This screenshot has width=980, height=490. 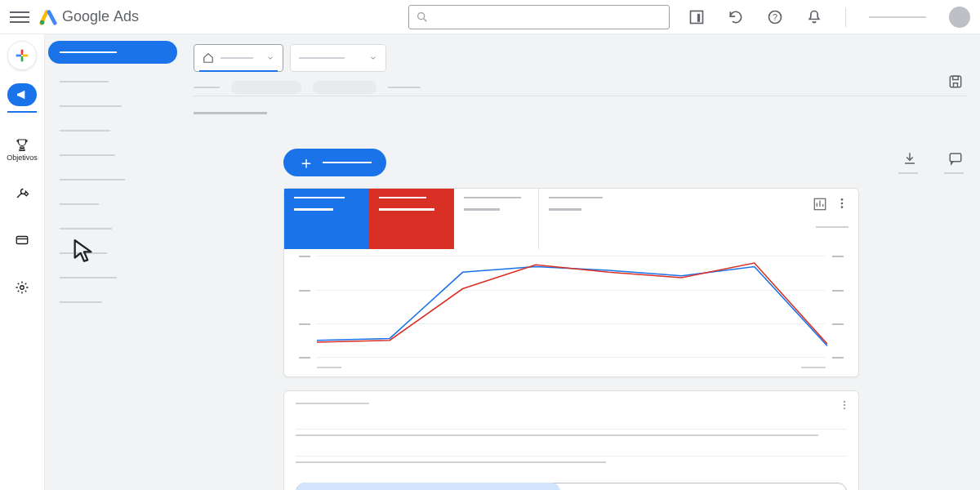 What do you see at coordinates (23, 262) in the screenshot?
I see `left-rail: Objetivos` at bounding box center [23, 262].